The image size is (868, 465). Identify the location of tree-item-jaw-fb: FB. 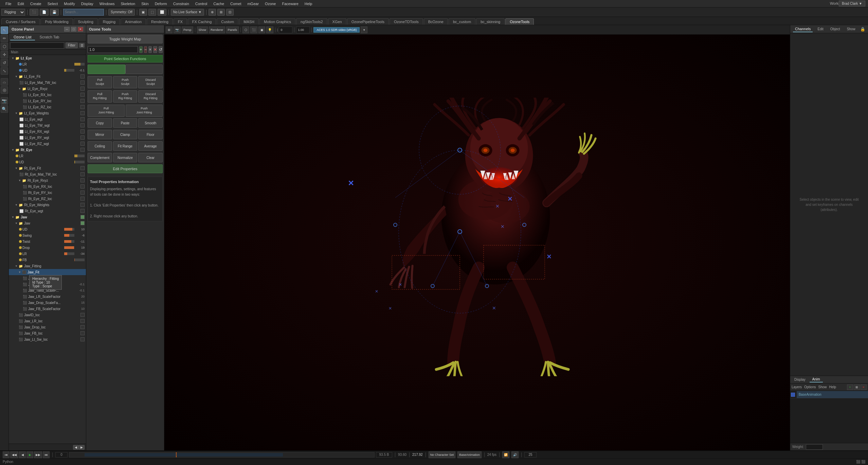
(48, 260).